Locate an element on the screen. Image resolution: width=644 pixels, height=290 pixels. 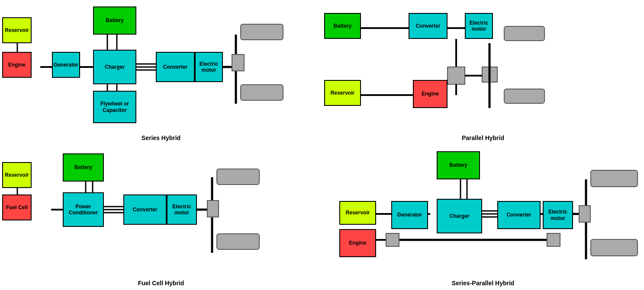
series-hybrid-title: Series Hybrid is located at coordinates (161, 138).